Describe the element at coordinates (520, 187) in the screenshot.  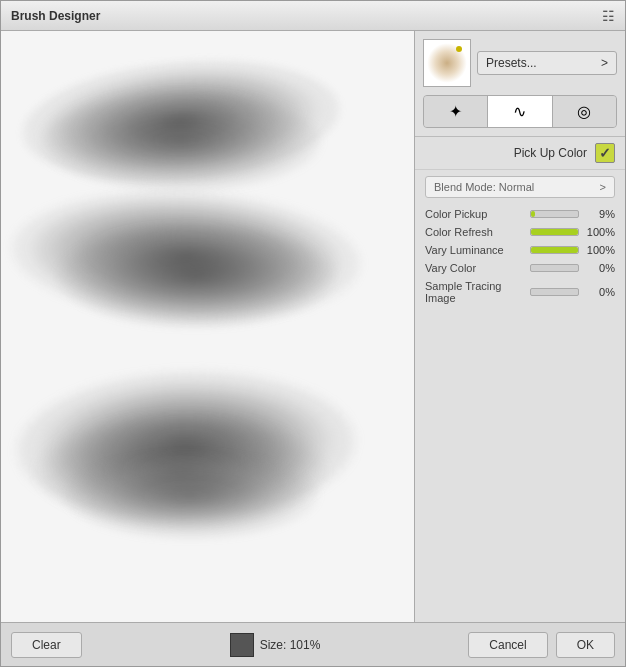
I see `blend-mode-button: Blend Mode: Normal >` at that location.